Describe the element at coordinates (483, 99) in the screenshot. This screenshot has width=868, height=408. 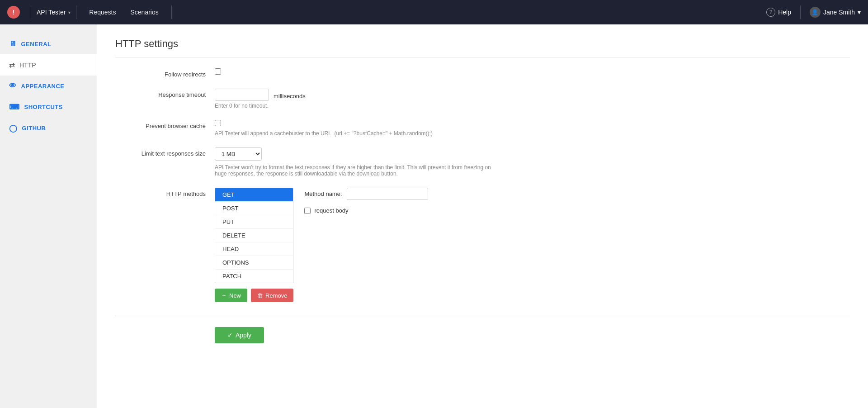
I see `response-timeout-row: Response timeout 0 milliseconds Enter 0 …` at that location.